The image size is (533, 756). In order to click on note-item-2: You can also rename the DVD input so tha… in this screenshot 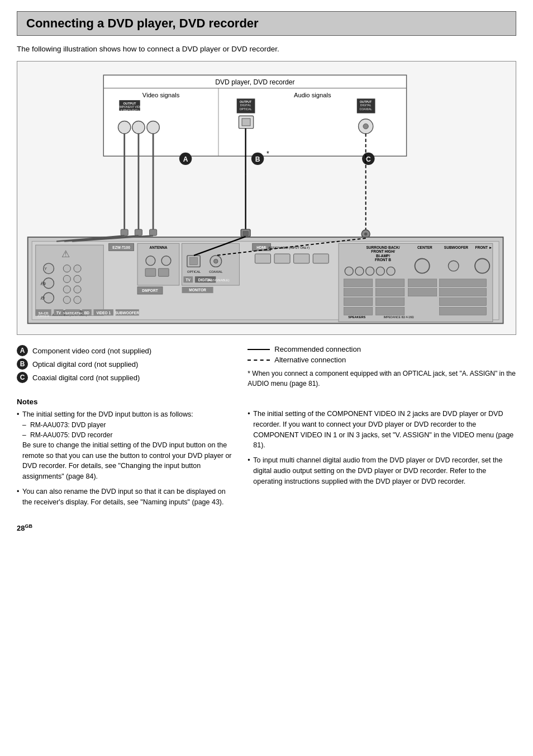, I will do `click(126, 497)`.